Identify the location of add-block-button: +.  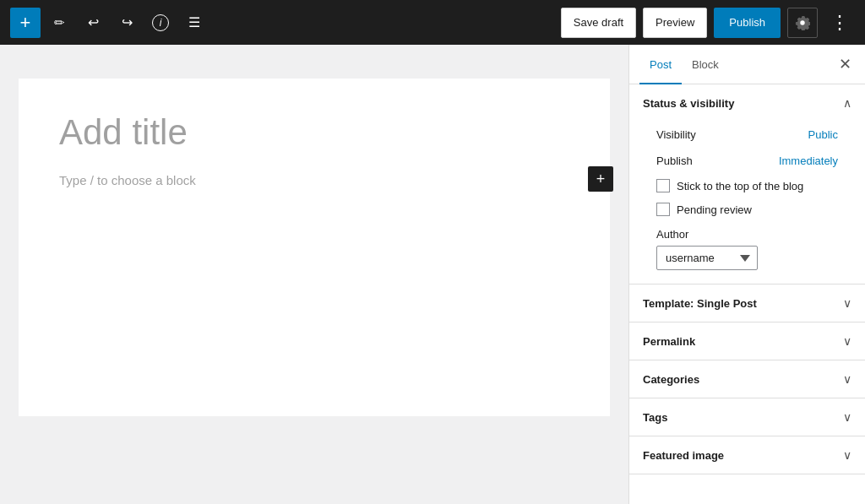
(25, 23).